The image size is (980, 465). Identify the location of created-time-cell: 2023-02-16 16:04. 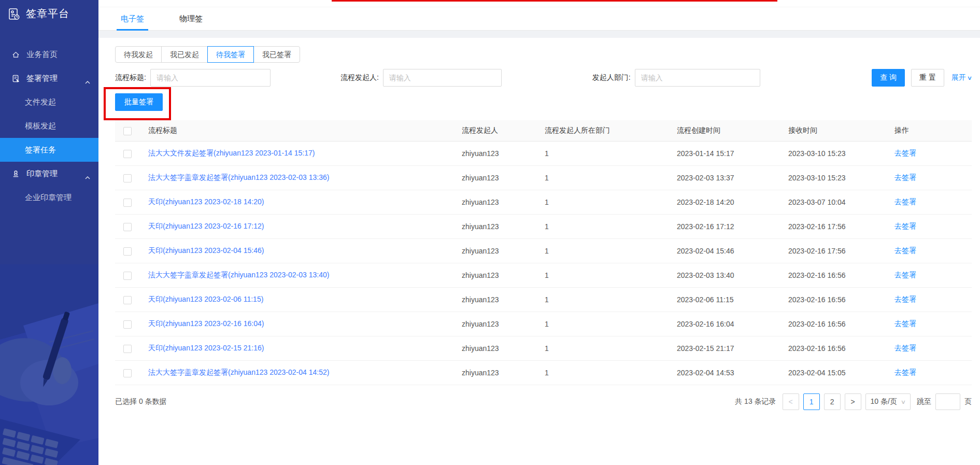
(725, 325).